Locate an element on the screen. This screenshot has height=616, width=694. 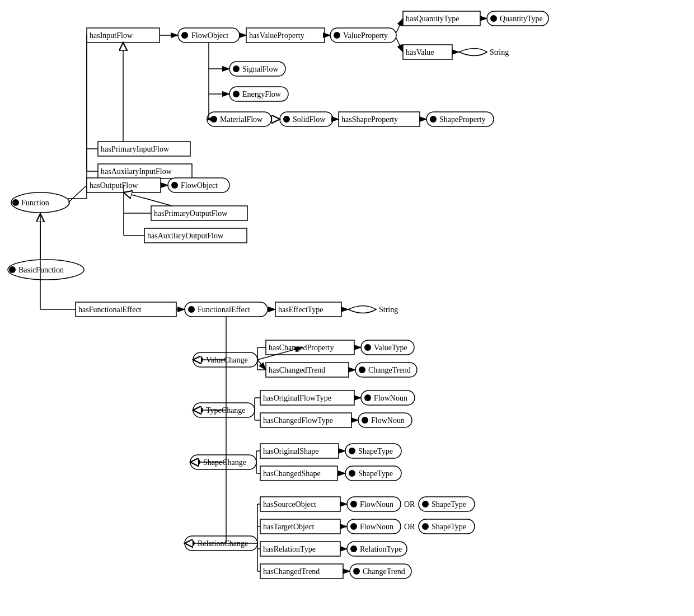
haschangedshape-label: hasChangedShape is located at coordinates (292, 473).